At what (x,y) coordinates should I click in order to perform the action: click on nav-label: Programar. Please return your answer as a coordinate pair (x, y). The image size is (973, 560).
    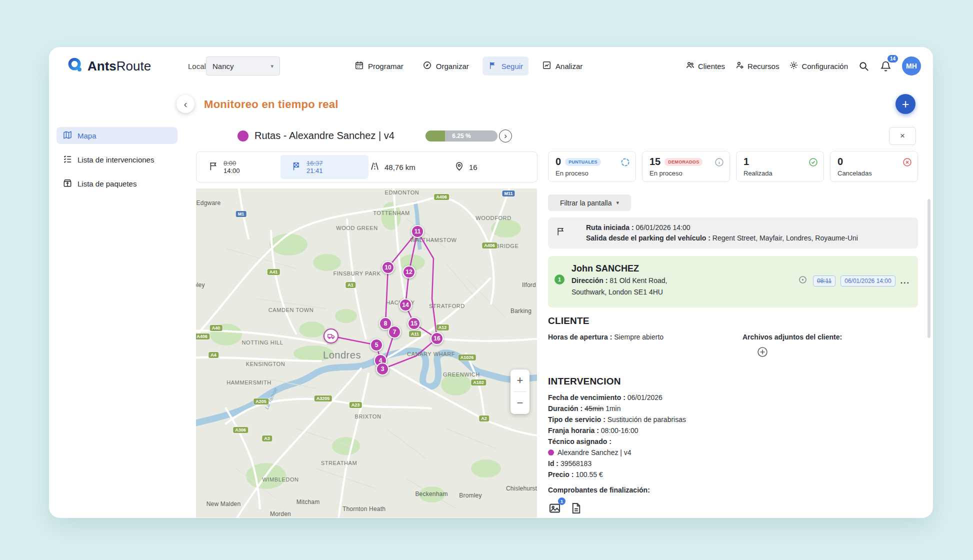
    Looking at the image, I should click on (386, 66).